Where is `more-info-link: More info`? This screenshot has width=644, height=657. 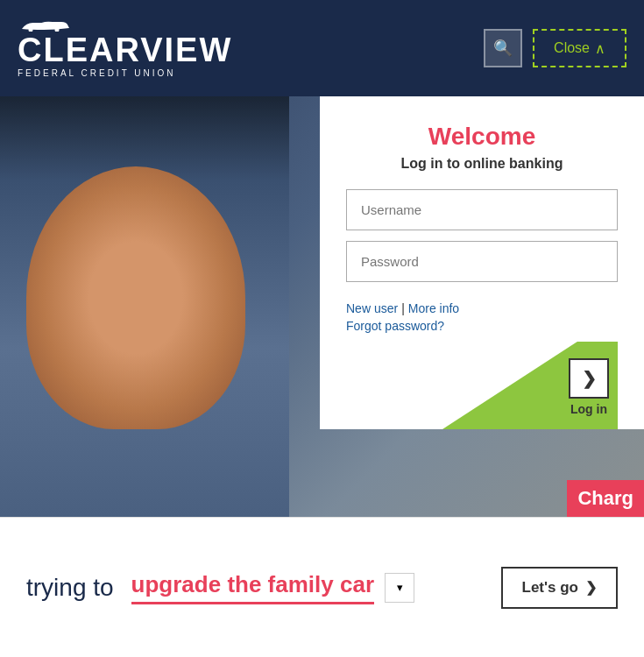 more-info-link: More info is located at coordinates (434, 308).